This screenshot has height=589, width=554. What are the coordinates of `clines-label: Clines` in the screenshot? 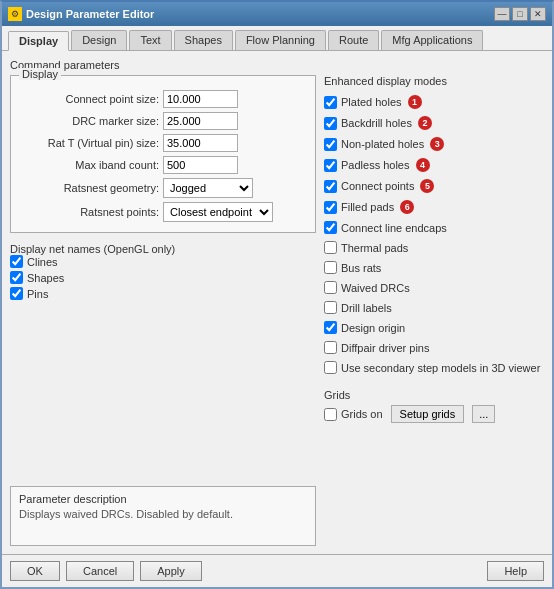 It's located at (42, 262).